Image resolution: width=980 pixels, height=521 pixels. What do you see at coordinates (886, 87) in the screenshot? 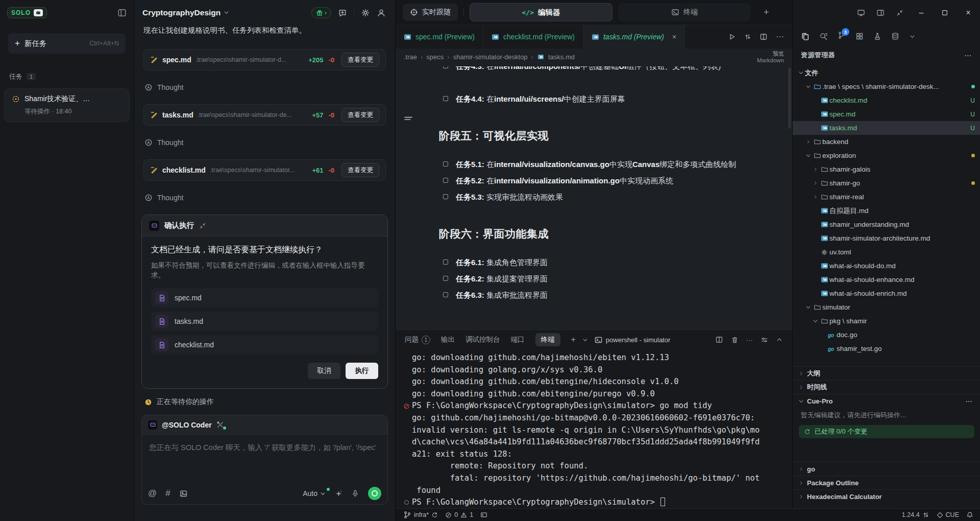
I see `tree-item: .trae \ specs \ shamir-simulator-desk...` at bounding box center [886, 87].